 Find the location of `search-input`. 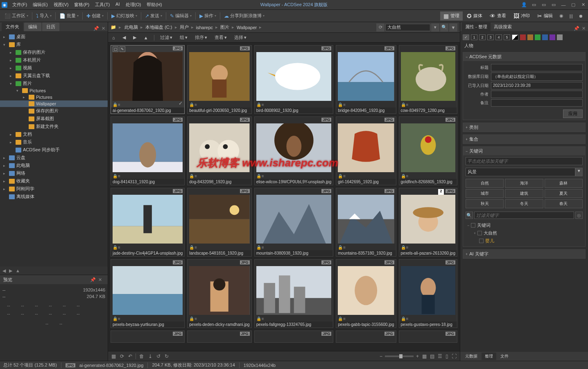

search-input is located at coordinates (408, 27).